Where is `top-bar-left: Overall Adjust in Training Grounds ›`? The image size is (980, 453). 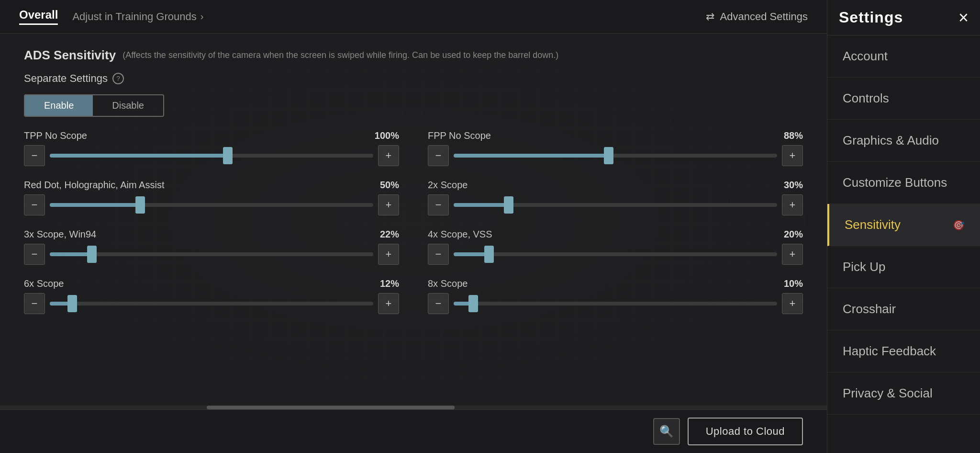 top-bar-left: Overall Adjust in Training Grounds › is located at coordinates (111, 16).